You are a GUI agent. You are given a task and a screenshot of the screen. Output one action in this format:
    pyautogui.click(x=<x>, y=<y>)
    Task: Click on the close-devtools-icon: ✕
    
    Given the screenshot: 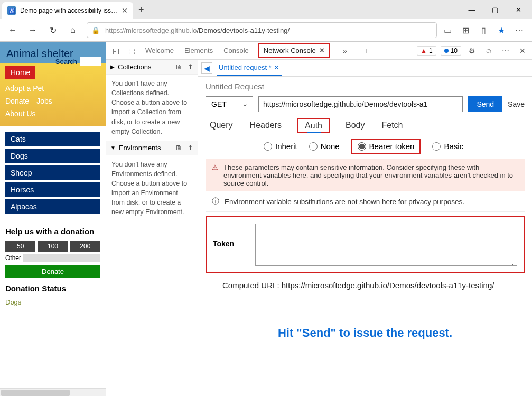 What is the action you would take?
    pyautogui.click(x=522, y=51)
    